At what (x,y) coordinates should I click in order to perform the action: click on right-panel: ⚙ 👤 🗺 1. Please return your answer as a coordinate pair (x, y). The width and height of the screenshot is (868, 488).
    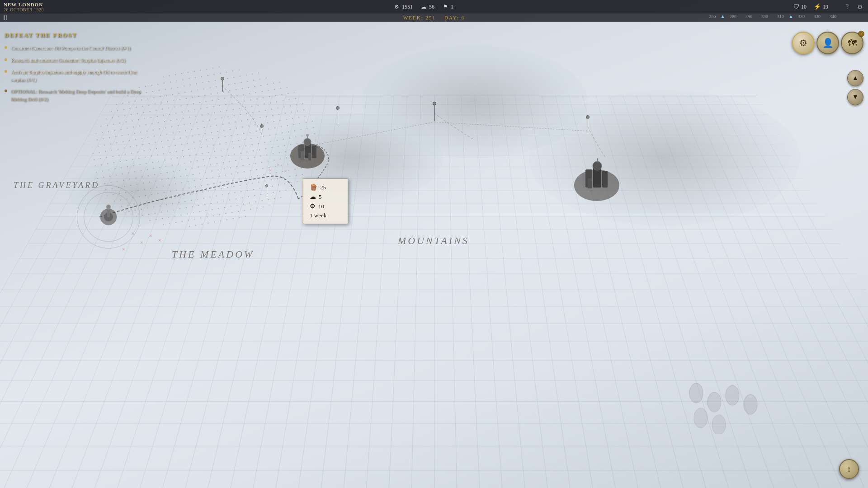
    Looking at the image, I should click on (828, 43).